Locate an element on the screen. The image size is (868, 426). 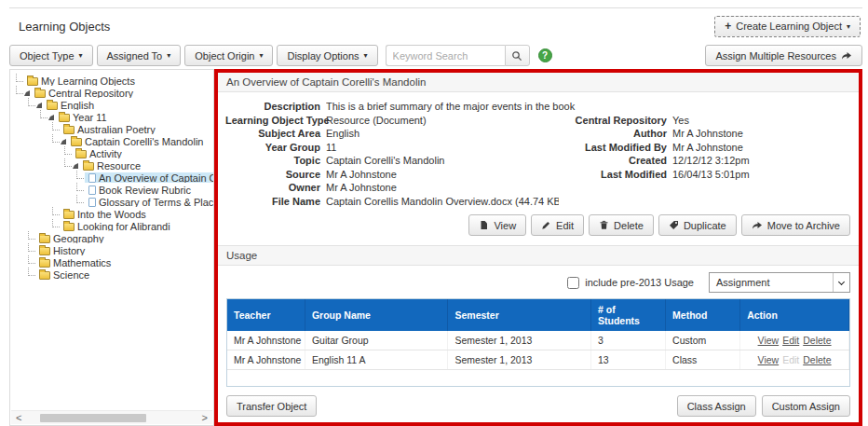
table-row: Mr A JohnstoneEnglish 11 ASemester 1, 20… is located at coordinates (538, 360).